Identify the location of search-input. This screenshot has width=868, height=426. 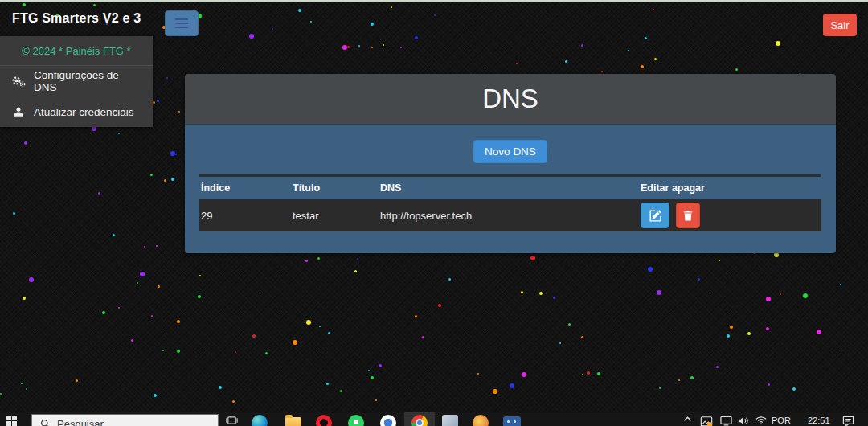
(125, 422).